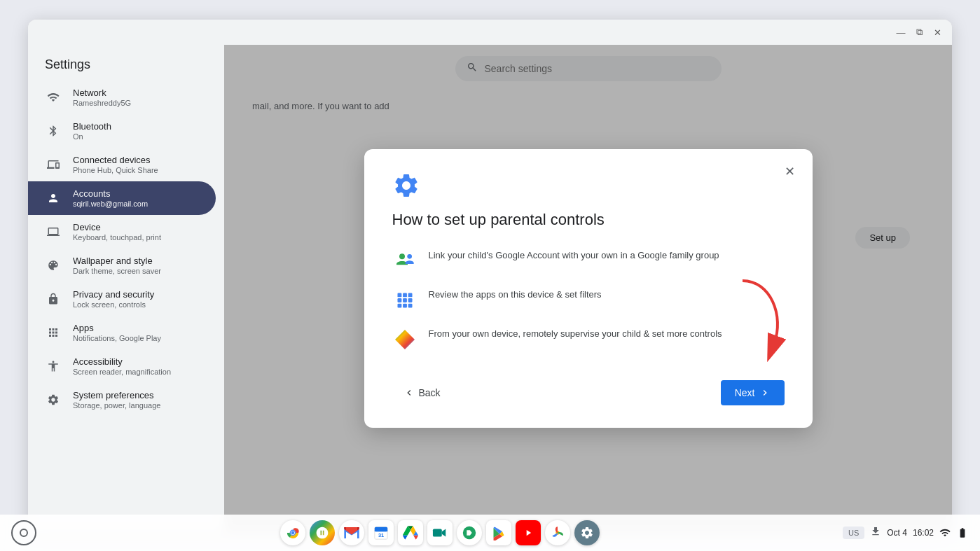  What do you see at coordinates (122, 232) in the screenshot?
I see `sidebar-item-device: Device Keyboard, touchpad, print` at bounding box center [122, 232].